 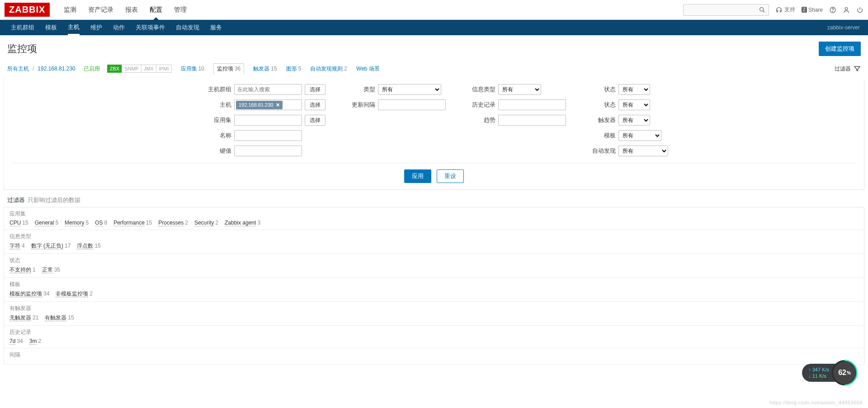 I want to click on apply-button: 应用, so click(x=418, y=176).